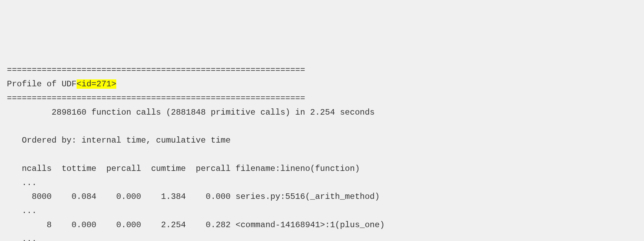 The image size is (644, 241). I want to click on profile-title-id: <id=271>, so click(97, 84).